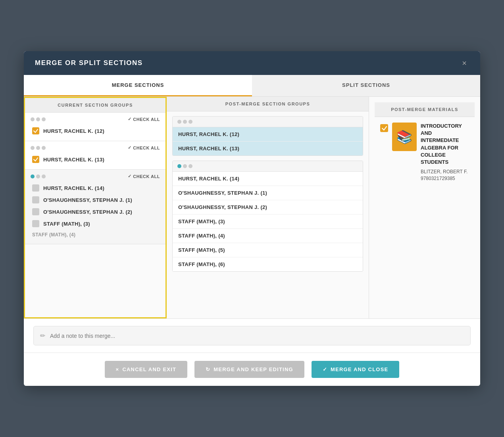 The width and height of the screenshot is (504, 437). What do you see at coordinates (89, 63) in the screenshot?
I see `modal-title: MERGE OR SPLIT SECTIONS` at bounding box center [89, 63].